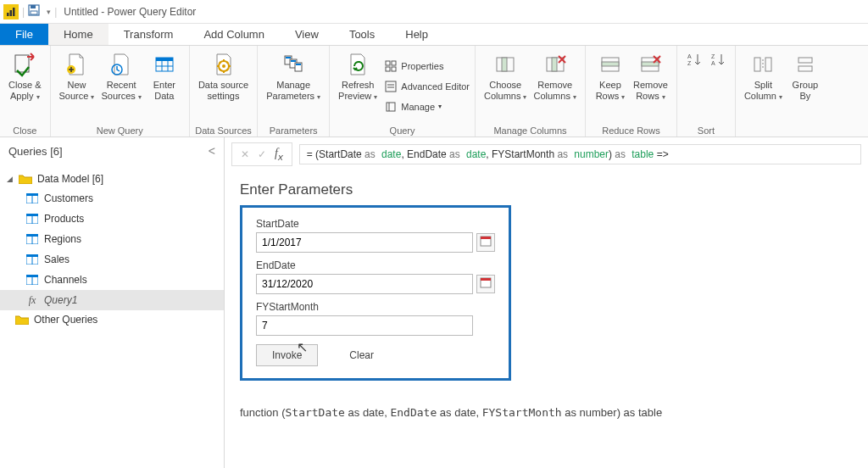  Describe the element at coordinates (25, 86) in the screenshot. I see `close-apply-button: Close & Apply ▾` at that location.